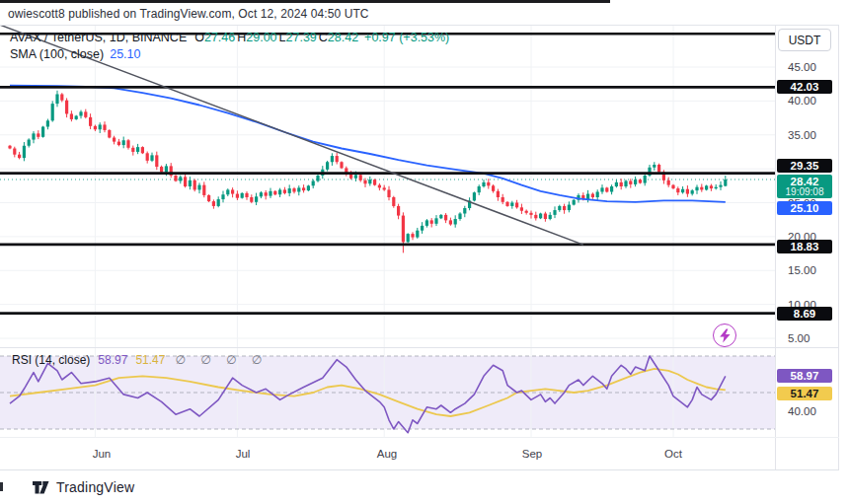  Describe the element at coordinates (51, 360) in the screenshot. I see `rsi-label: RSI (14, close)` at that location.